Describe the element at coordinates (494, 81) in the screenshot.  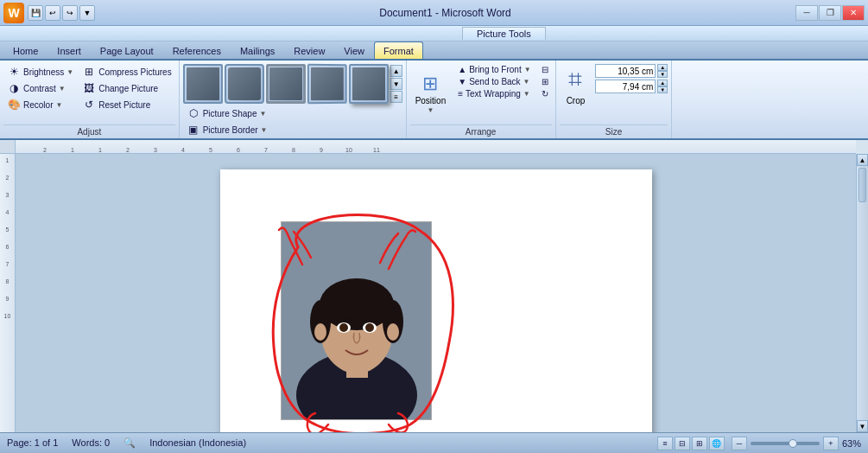
I see `send-to-back-btn: ▼ Send to Back ▼` at that location.